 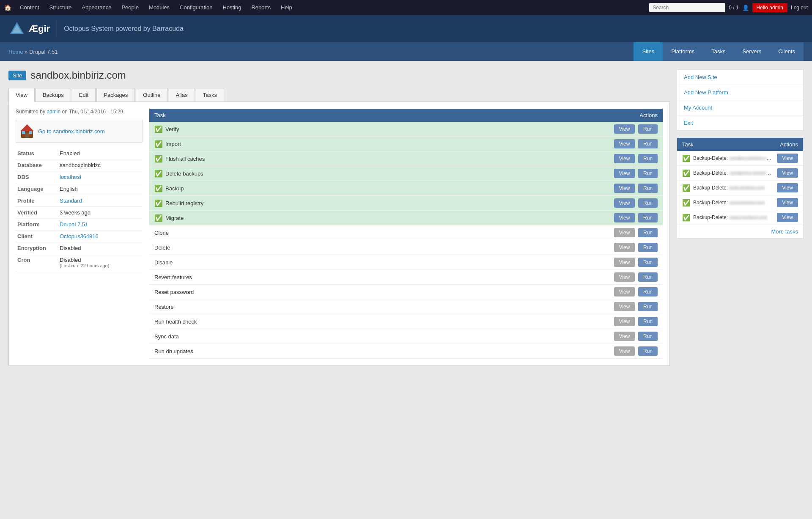 What do you see at coordinates (740, 108) in the screenshot?
I see `my-account-link: My Account` at bounding box center [740, 108].